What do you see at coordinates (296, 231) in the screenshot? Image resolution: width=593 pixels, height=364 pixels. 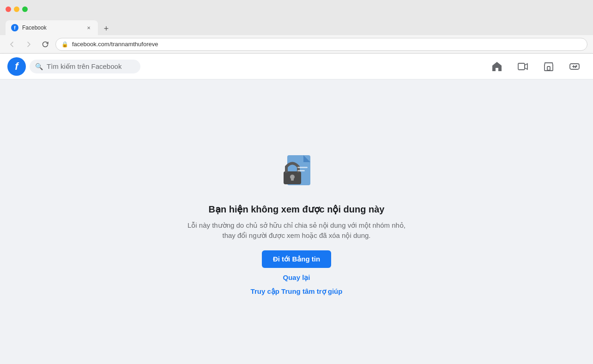 I see `error-description: Lỗi này thường do chủ sở hữu chỉ chia sẻ…` at bounding box center [296, 231].